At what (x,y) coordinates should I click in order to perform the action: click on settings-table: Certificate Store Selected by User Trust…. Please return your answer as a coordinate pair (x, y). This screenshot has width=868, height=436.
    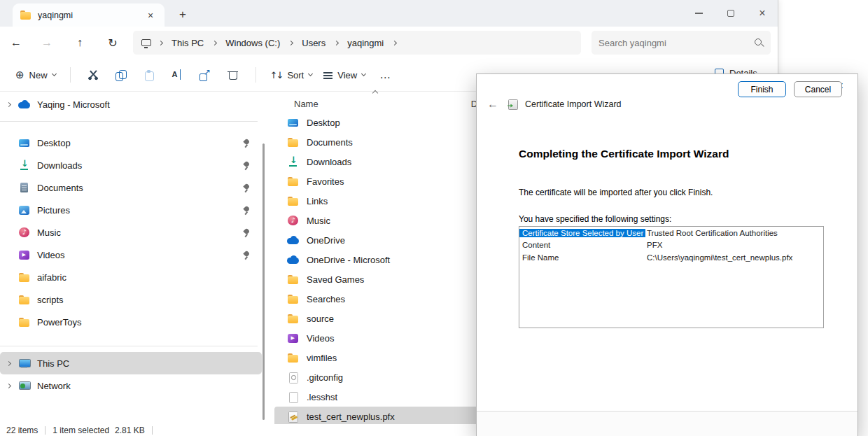
    Looking at the image, I should click on (671, 277).